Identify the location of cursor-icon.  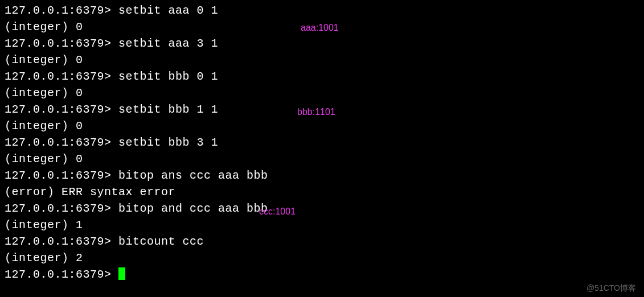
(122, 274).